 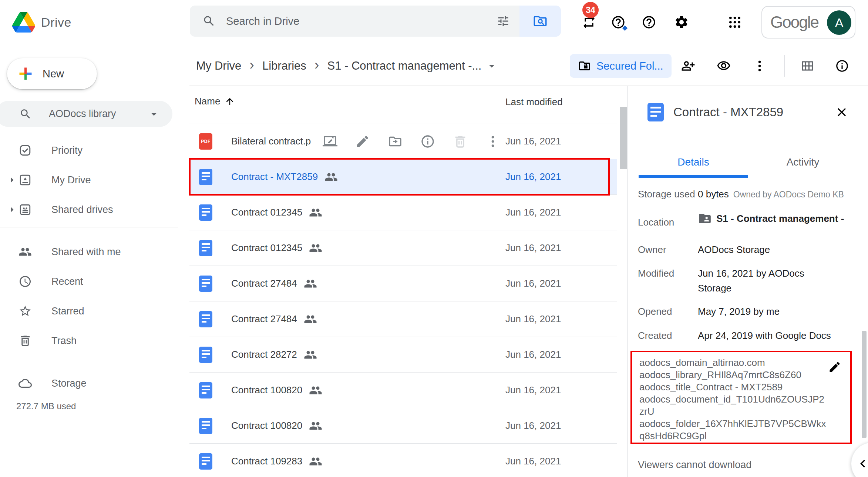 I want to click on panel-tabs: DetailsActivity, so click(x=748, y=162).